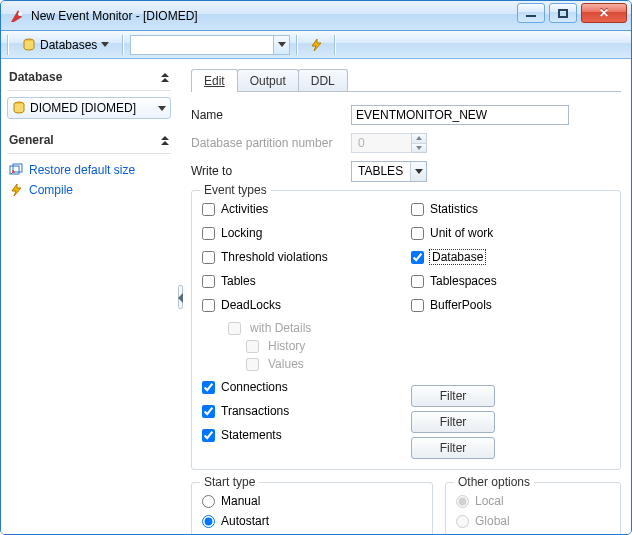  I want to click on sidebar-item-restore: Restore default size, so click(89, 170).